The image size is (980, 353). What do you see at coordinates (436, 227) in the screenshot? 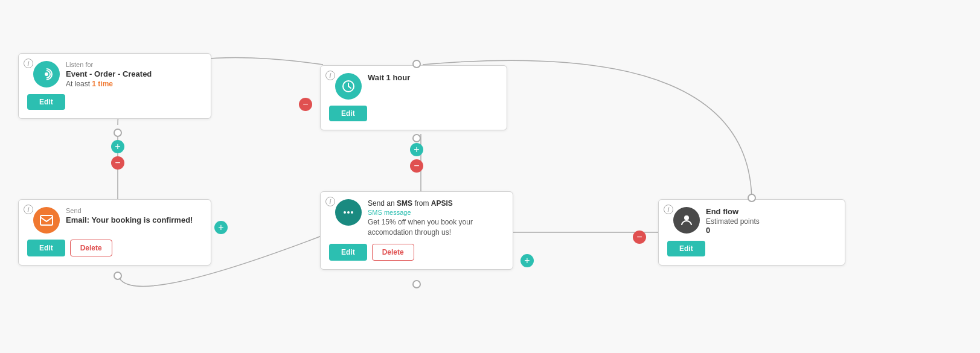
I see `sms-message: Get 15% off when you book your accomodat…` at bounding box center [436, 227].